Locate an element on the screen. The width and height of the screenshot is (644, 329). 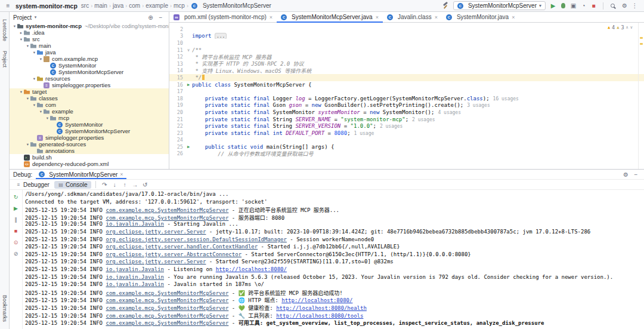
console-class-link: org.eclipse.jetty.server.Server is located at coordinates (156, 262).